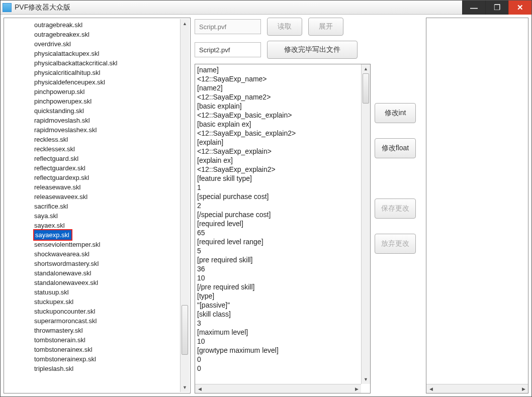 The image size is (532, 397). I want to click on tree-item: outragebreak.skl, so click(106, 25).